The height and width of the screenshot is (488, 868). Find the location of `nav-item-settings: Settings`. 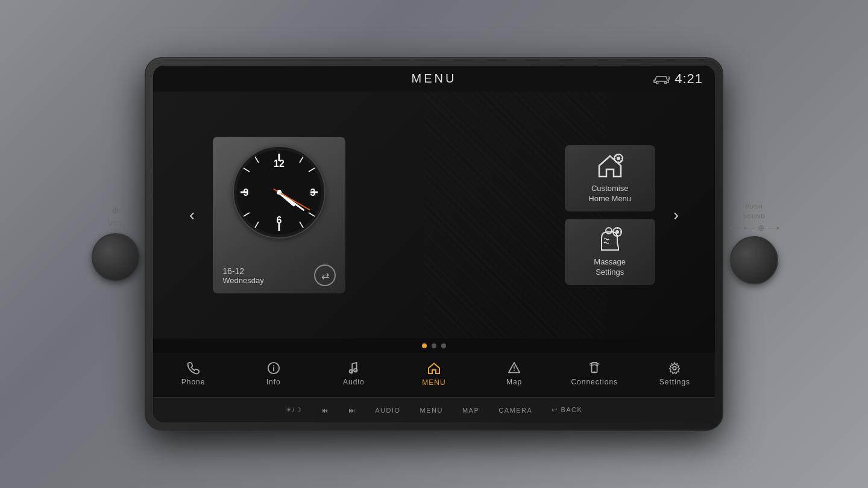

nav-item-settings: Settings is located at coordinates (675, 374).